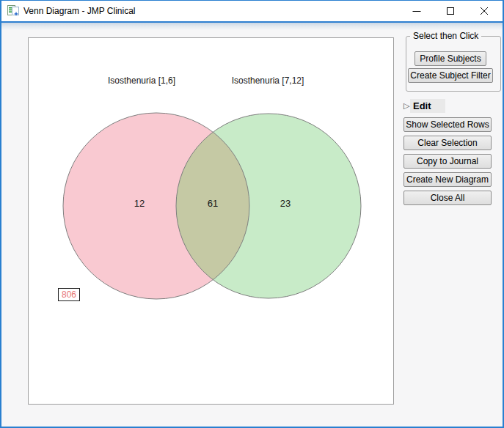  I want to click on disclosure-triangle-icon: ▷, so click(406, 106).